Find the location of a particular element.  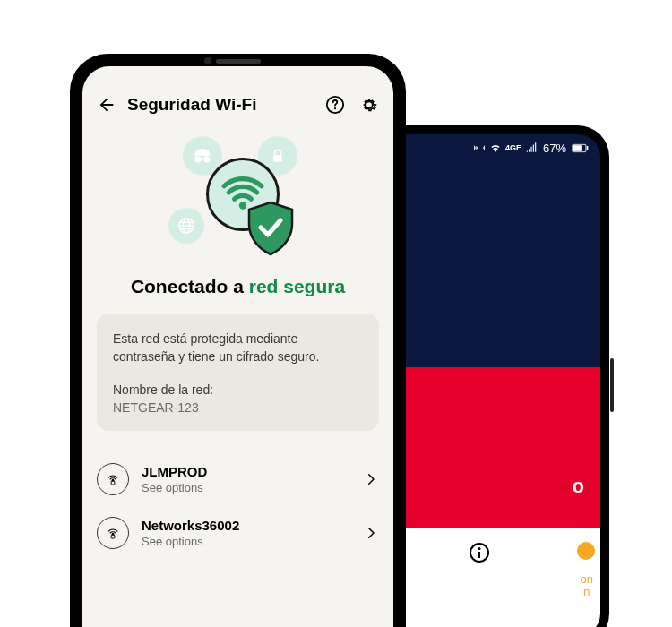

status-highlight: red segura is located at coordinates (297, 287).